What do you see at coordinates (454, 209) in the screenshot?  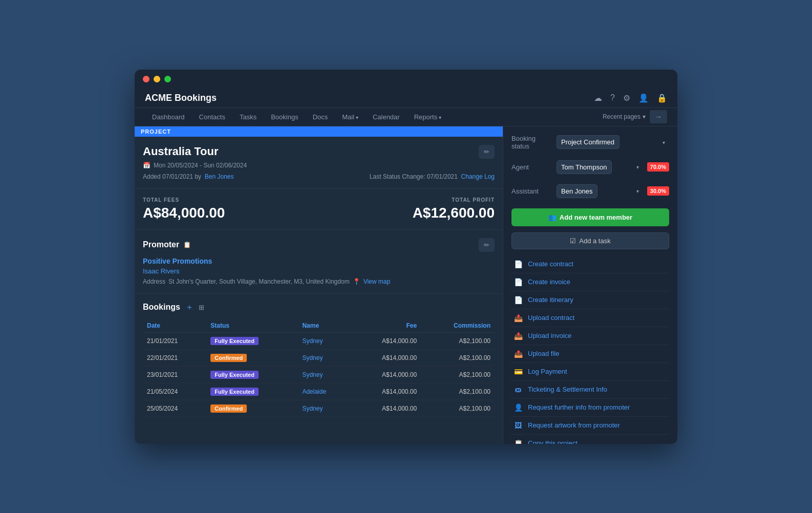 I see `total-profit: TOTAL PROFIT A$12,600.00` at bounding box center [454, 209].